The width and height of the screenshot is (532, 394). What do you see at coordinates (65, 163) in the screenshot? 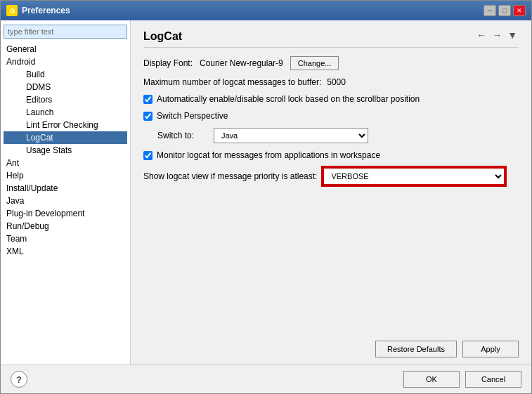
I see `sidebar-item-ant: Ant` at bounding box center [65, 163].